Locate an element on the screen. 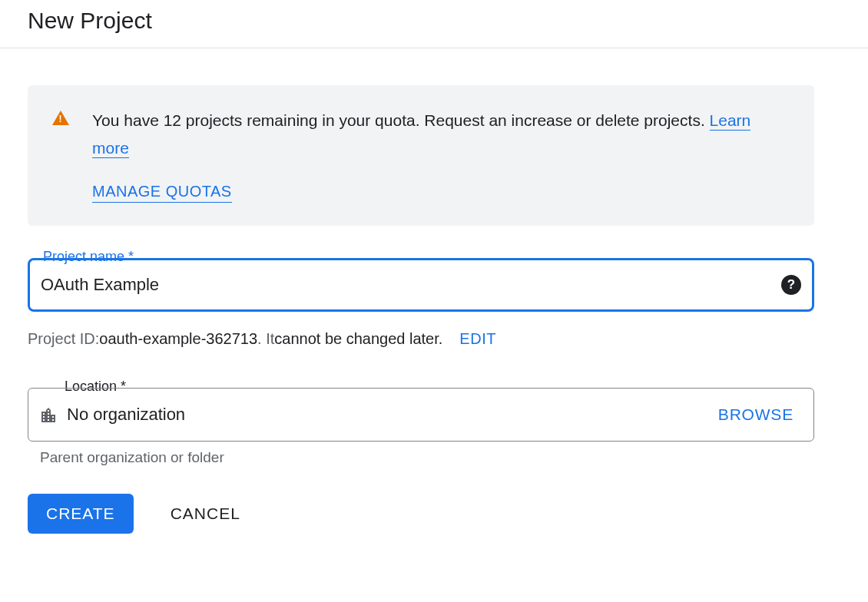 This screenshot has height=602, width=868. project-name-field: Project name * ? is located at coordinates (421, 285).